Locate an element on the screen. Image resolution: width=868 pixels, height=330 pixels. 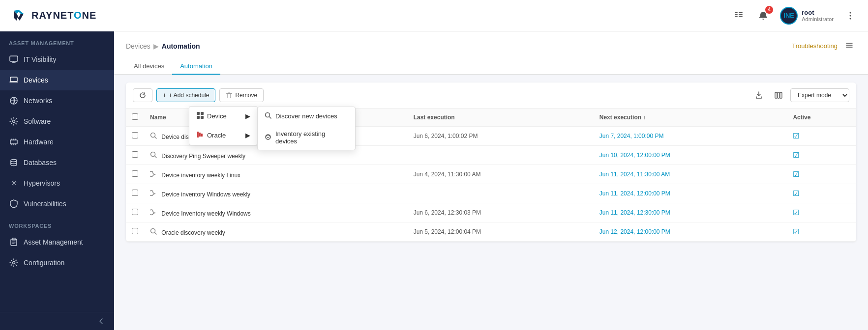
sidebar-item-networks: Networks is located at coordinates (57, 101).